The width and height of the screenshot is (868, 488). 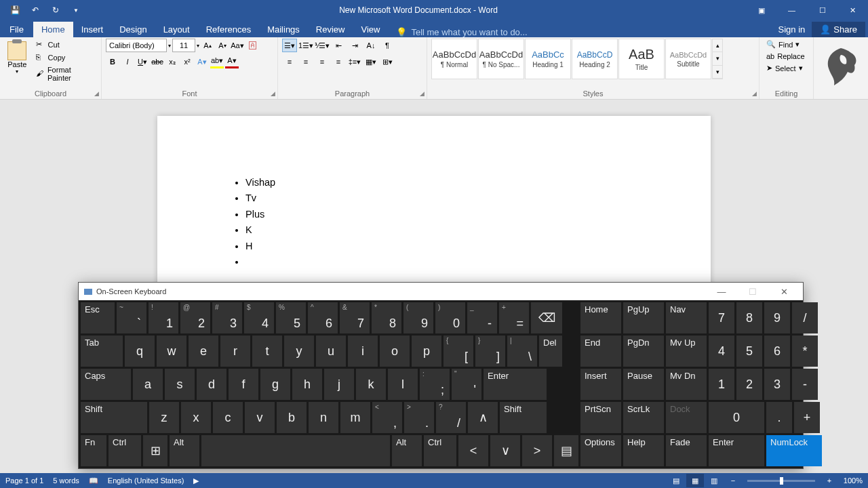 I want to click on key-: >., so click(x=419, y=418).